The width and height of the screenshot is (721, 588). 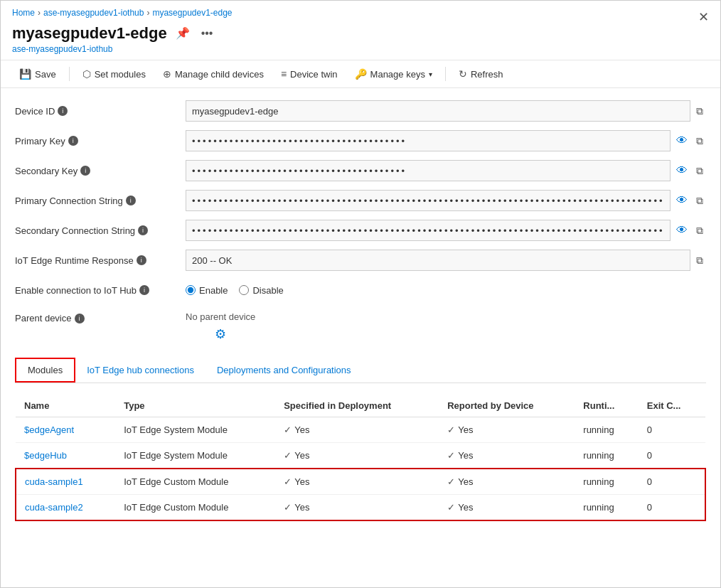 I want to click on table-row: cuda-sample1 IoT Edge Custom Module ✓ Ye…, so click(x=360, y=482).